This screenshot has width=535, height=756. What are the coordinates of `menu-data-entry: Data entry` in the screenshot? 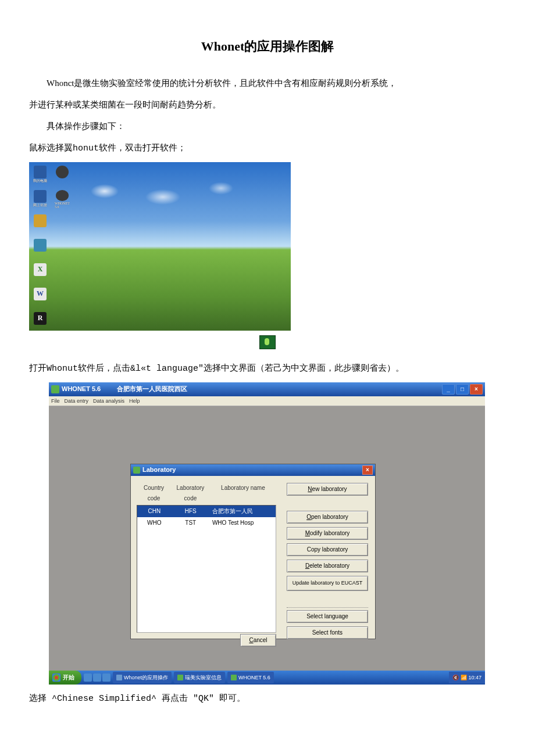 It's located at (77, 401).